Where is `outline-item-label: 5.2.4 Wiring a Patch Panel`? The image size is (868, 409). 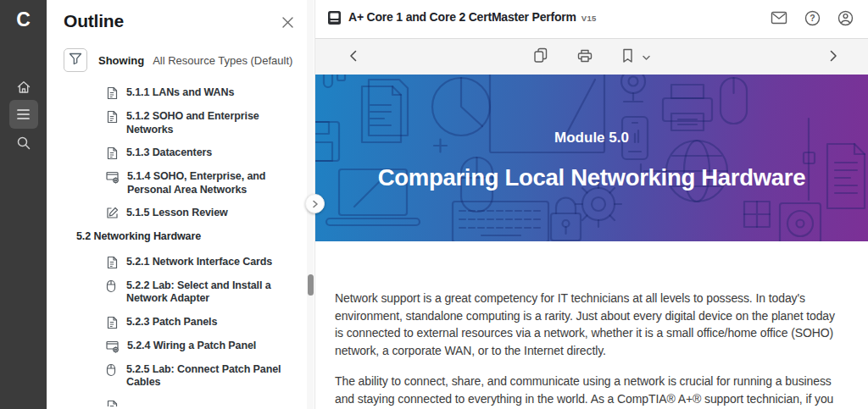
outline-item-label: 5.2.4 Wiring a Patch Panel is located at coordinates (192, 346).